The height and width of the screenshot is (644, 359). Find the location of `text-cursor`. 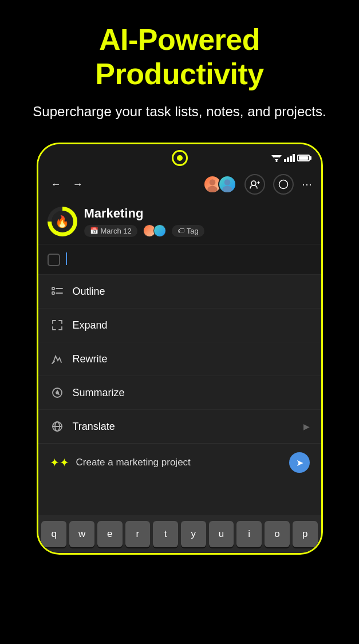

text-cursor is located at coordinates (66, 259).